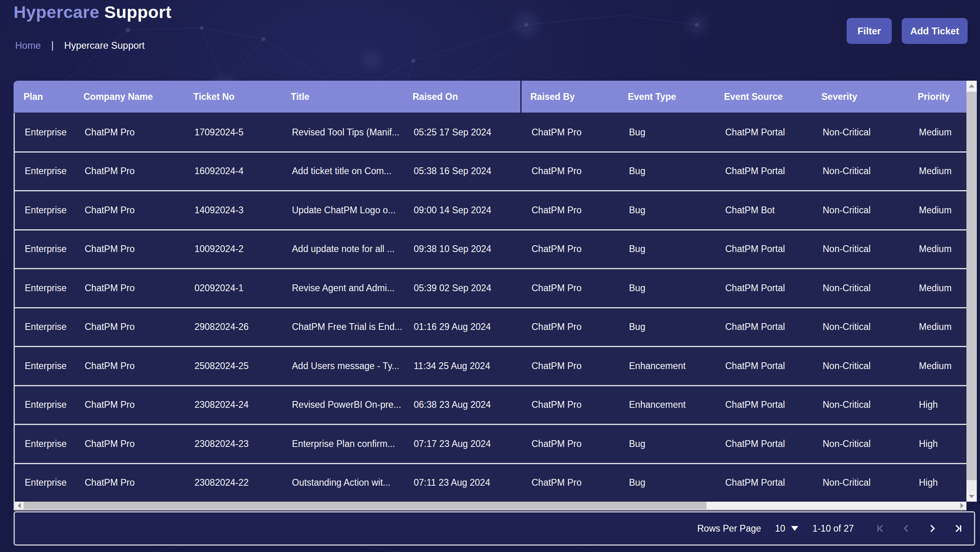  Describe the element at coordinates (462, 210) in the screenshot. I see `cell-raised-on: 09:00 14 Sep 2024` at that location.